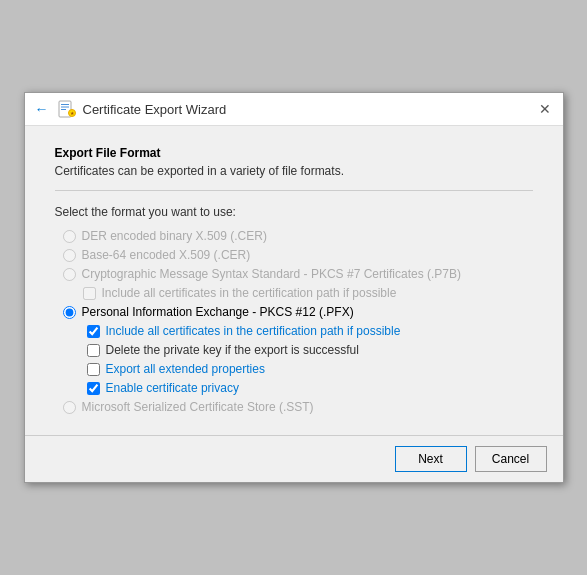 The width and height of the screenshot is (587, 575). I want to click on checkbox-pfx-include, so click(94, 332).